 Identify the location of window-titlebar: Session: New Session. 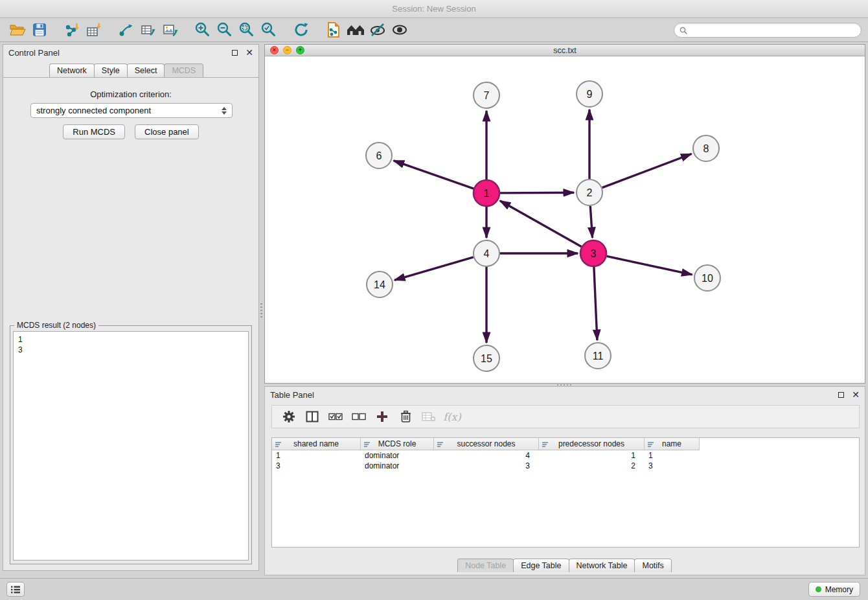
(434, 9).